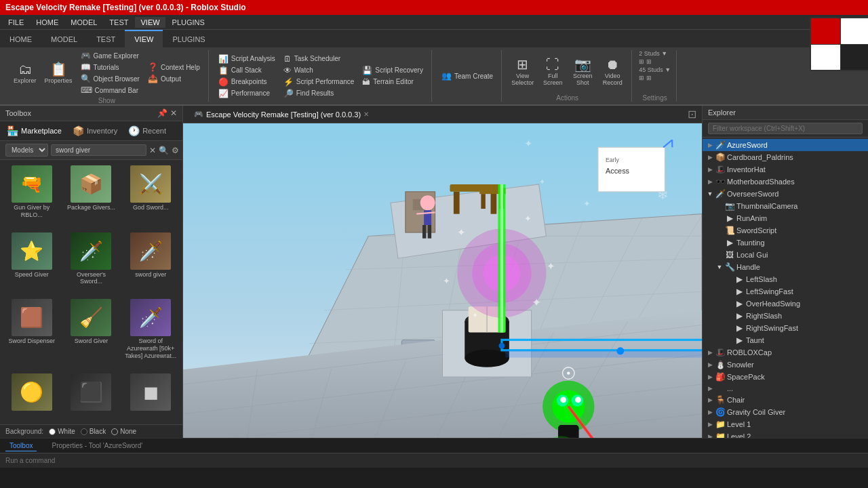  What do you see at coordinates (189, 39) in the screenshot?
I see `ribbon-tab-plugins: PLUGINS` at bounding box center [189, 39].